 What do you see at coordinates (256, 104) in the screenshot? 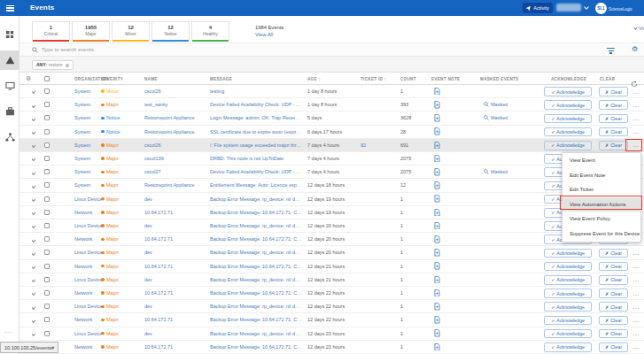
I see `event-message-link: Device Failed Availability Check: UDP - …` at bounding box center [256, 104].